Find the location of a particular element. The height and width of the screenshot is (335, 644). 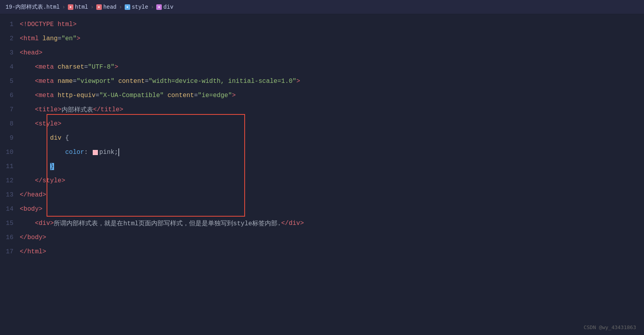

code-line-6: 6 <meta http-equiv="X-UA-Compatible" con… is located at coordinates (322, 95).